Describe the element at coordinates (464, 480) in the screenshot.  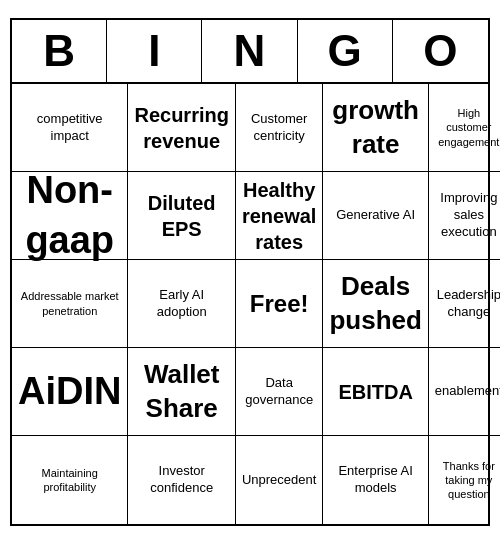
I see `bingo-cell-24: Thanks for taking my question` at that location.